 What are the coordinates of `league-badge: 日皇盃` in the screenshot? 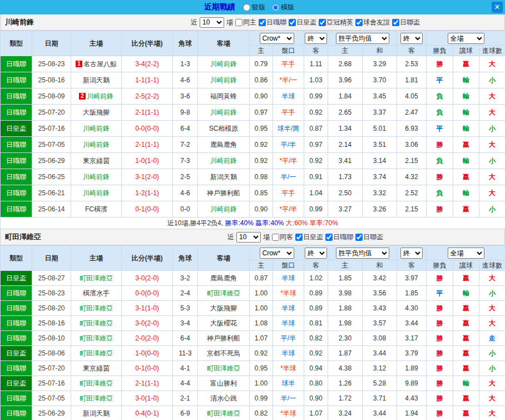 It's located at (17, 278).